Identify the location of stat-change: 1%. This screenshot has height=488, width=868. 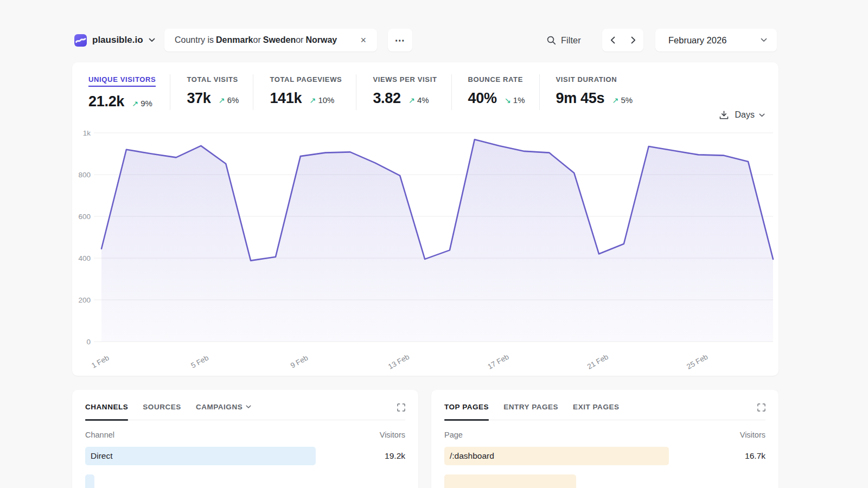
(519, 100).